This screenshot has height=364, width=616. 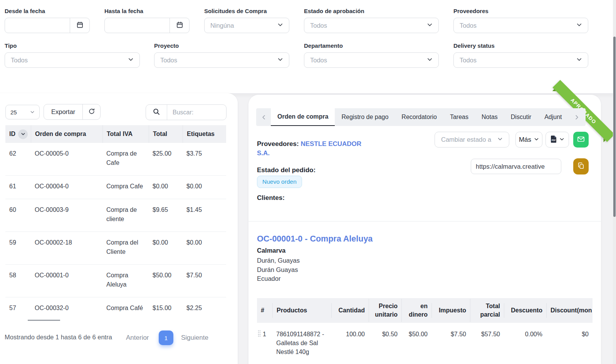 I want to click on status-badge: Nuevo orden, so click(x=280, y=182).